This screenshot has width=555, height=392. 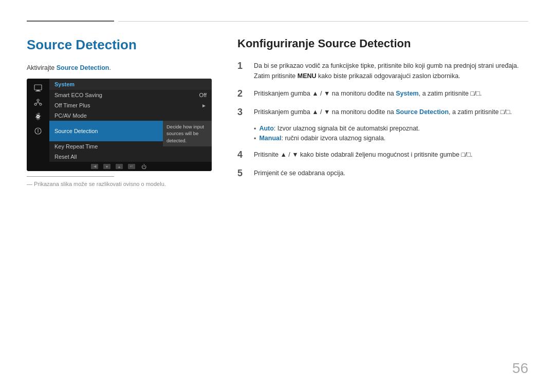 What do you see at coordinates (83, 68) in the screenshot?
I see `activate-bold: Source Detection` at bounding box center [83, 68].